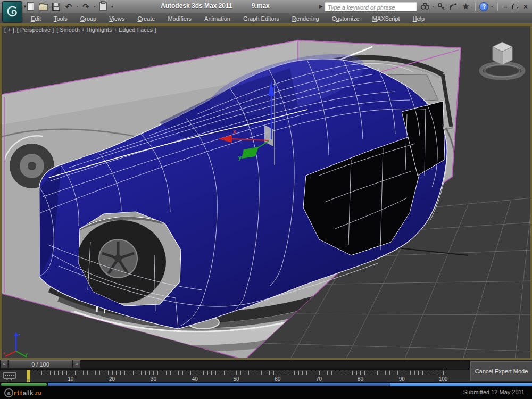  Describe the element at coordinates (112, 6) in the screenshot. I see `paste-dropdown-caret: ▾` at that location.